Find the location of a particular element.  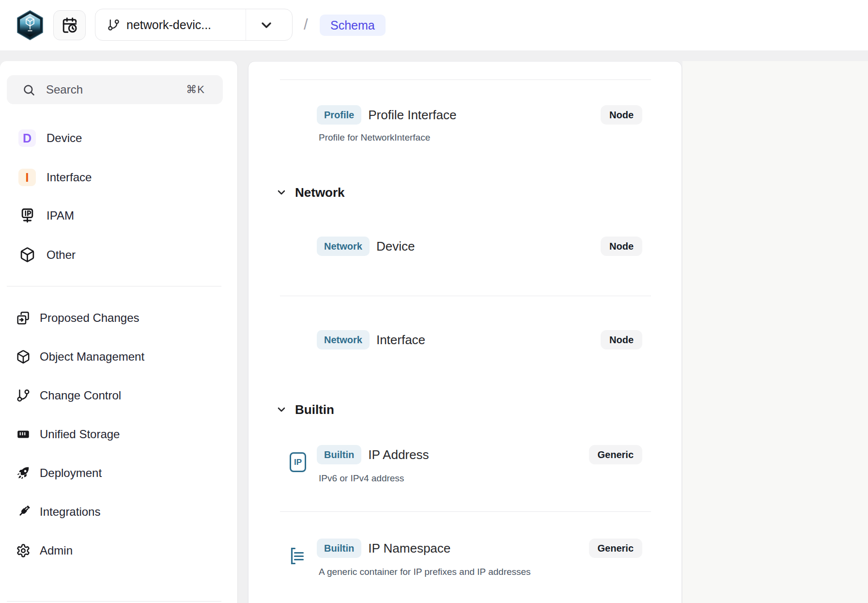

device-initial-icon: D is located at coordinates (27, 138).